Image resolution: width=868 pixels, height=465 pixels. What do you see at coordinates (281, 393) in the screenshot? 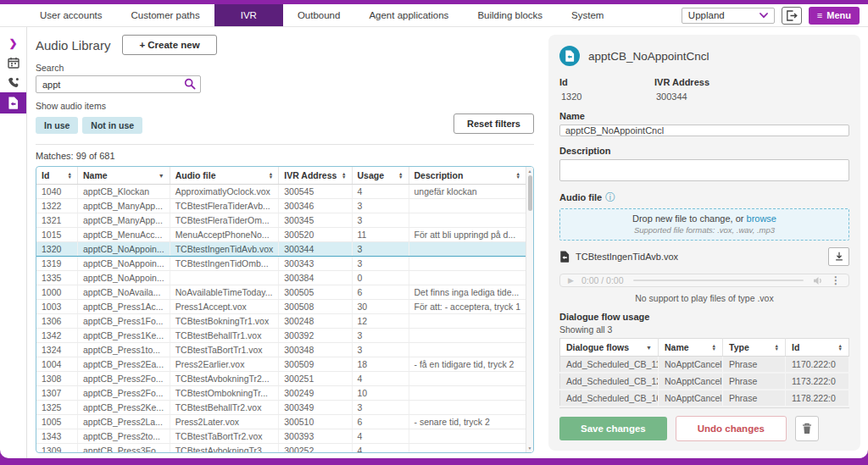
I see `table-row: 1307 apptCB_Press2Fo... TCBtestOmbokning…` at bounding box center [281, 393].